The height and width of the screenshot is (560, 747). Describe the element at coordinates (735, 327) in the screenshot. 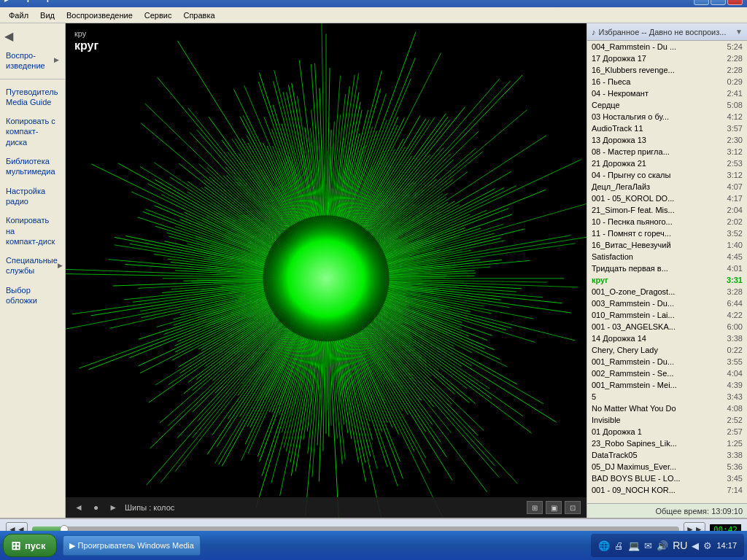

I see `playlist-item-time: 6:00` at that location.